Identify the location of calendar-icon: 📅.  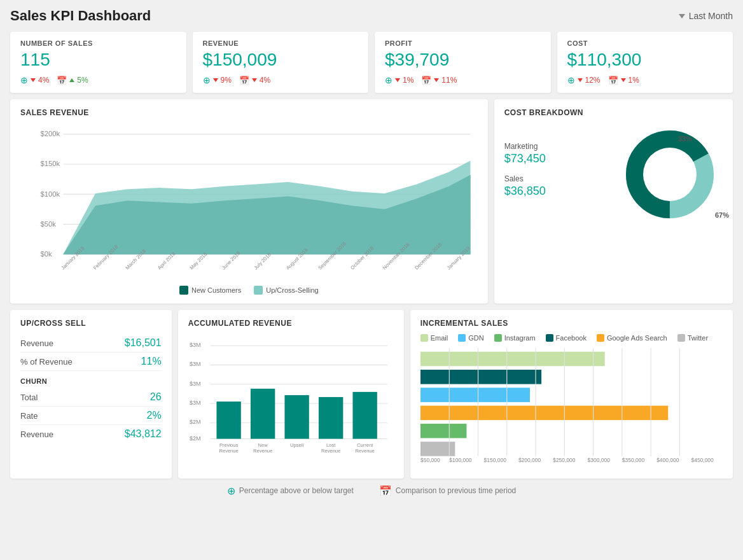
(385, 491).